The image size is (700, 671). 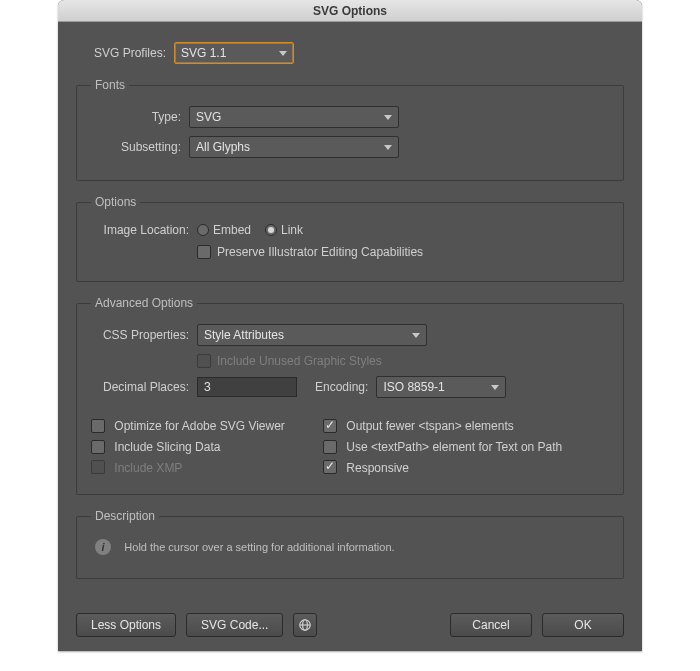 I want to click on font-type-row: Type: SVG, so click(x=350, y=117).